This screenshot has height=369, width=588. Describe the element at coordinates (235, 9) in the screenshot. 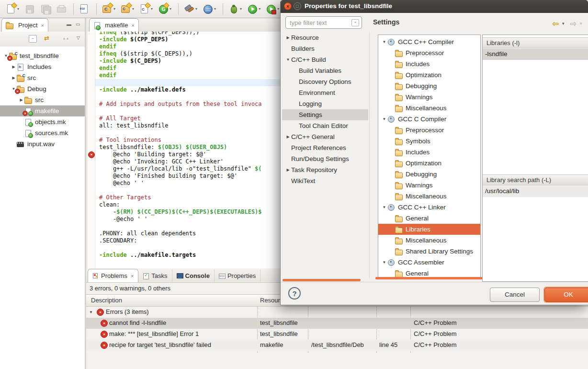

I see `debug-button: ▾` at that location.